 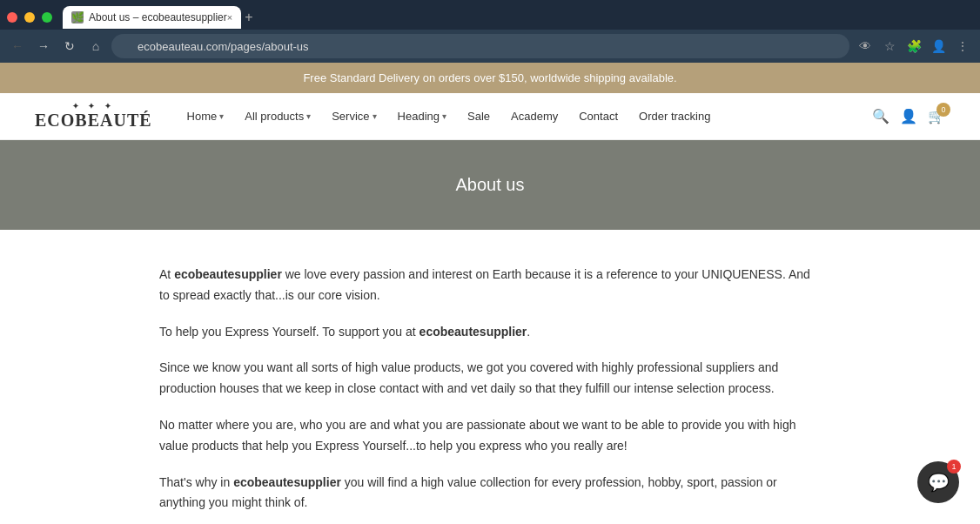 I want to click on nav-home-label: Home, so click(x=202, y=117).